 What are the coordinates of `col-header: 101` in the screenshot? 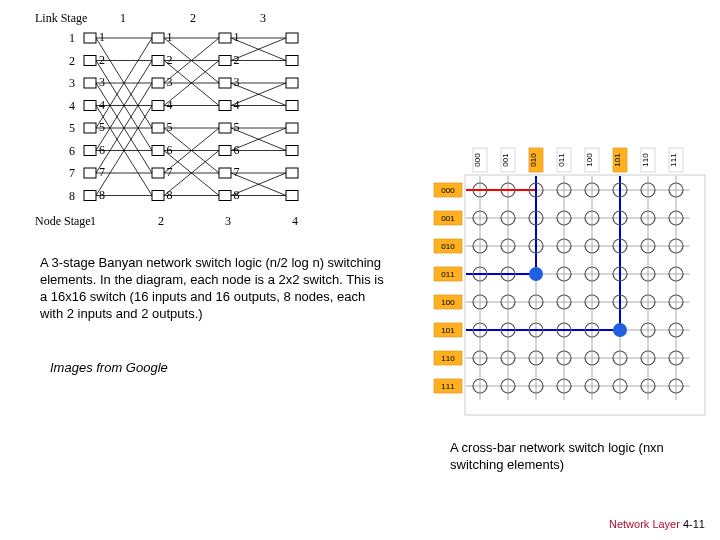 It's located at (618, 160).